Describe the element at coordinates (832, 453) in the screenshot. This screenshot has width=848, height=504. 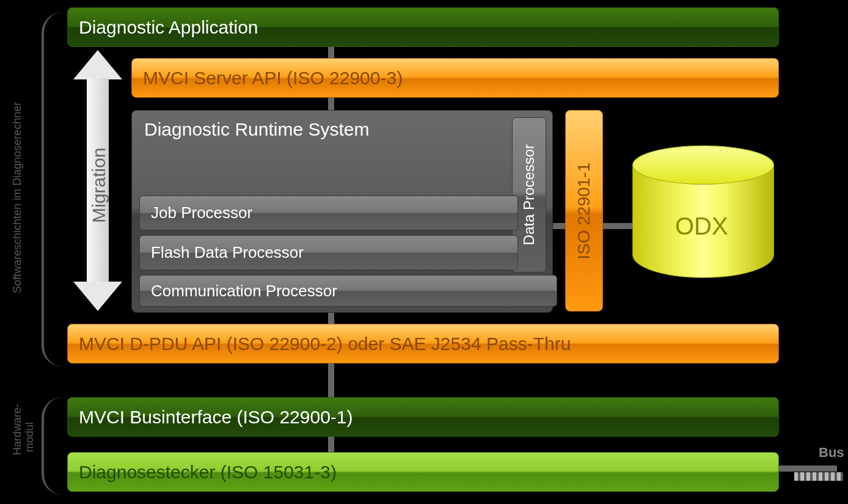
I see `label-bus: Bus` at that location.